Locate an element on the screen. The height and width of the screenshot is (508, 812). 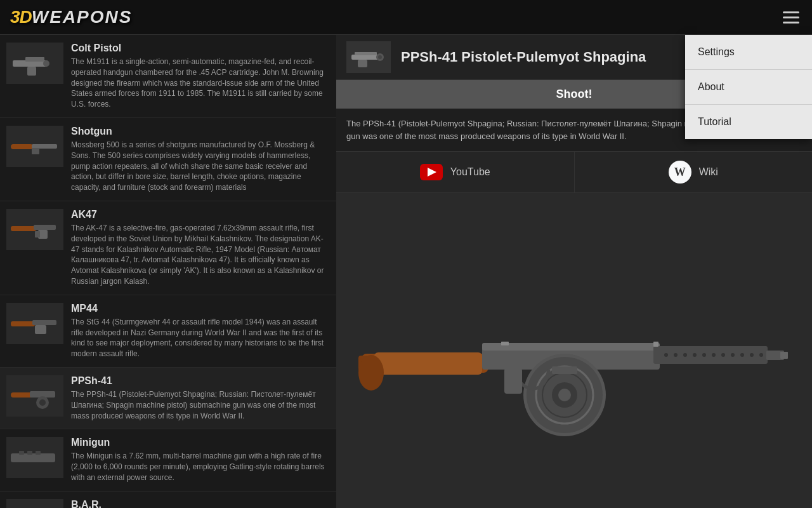
header: 3D WEAPONS is located at coordinates (406, 18).